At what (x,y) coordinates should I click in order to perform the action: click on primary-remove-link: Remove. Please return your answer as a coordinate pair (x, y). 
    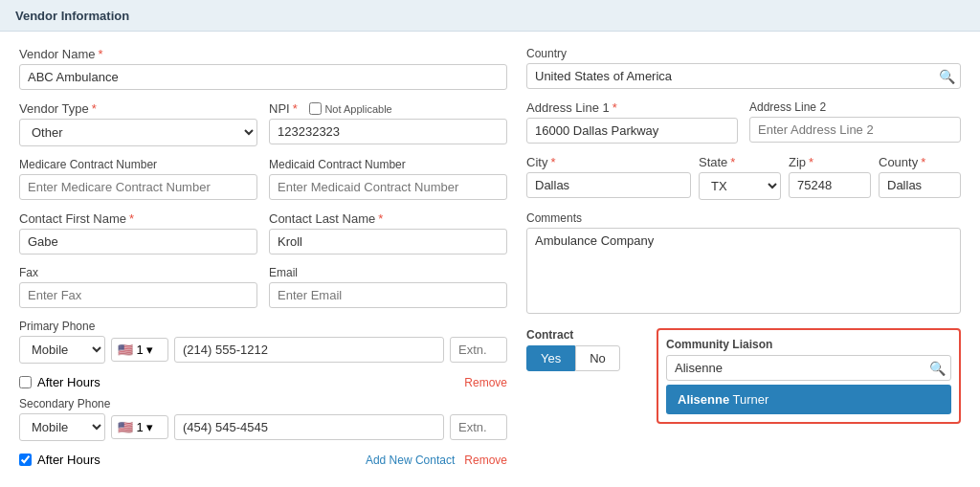
    Looking at the image, I should click on (486, 383).